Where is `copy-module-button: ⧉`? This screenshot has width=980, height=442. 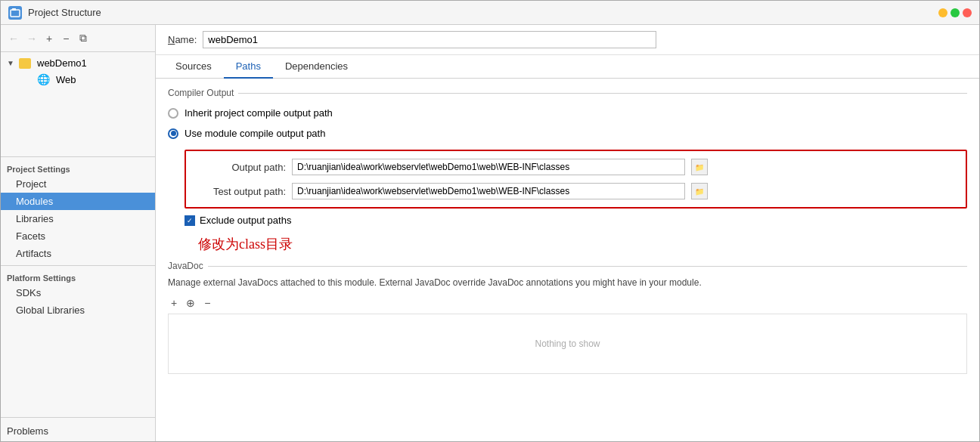
copy-module-button: ⧉ is located at coordinates (83, 38).